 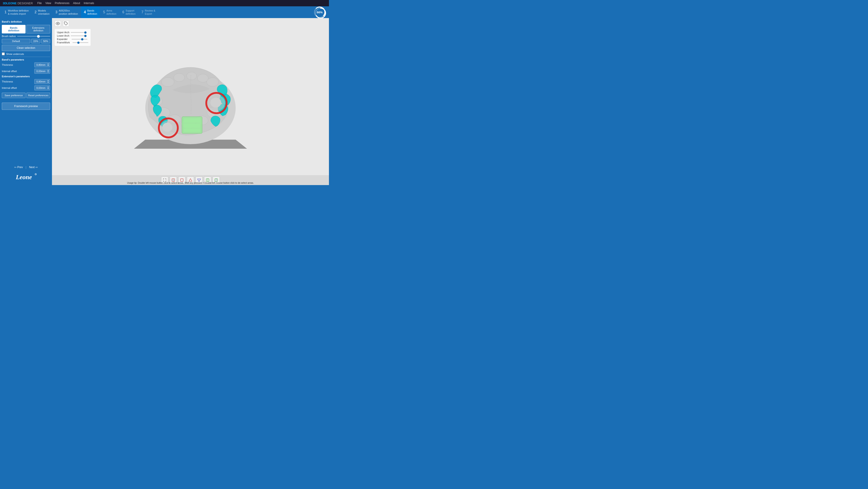 What do you see at coordinates (67, 12) in the screenshot?
I see `step-3: 3 A06200xxposition definition` at bounding box center [67, 12].